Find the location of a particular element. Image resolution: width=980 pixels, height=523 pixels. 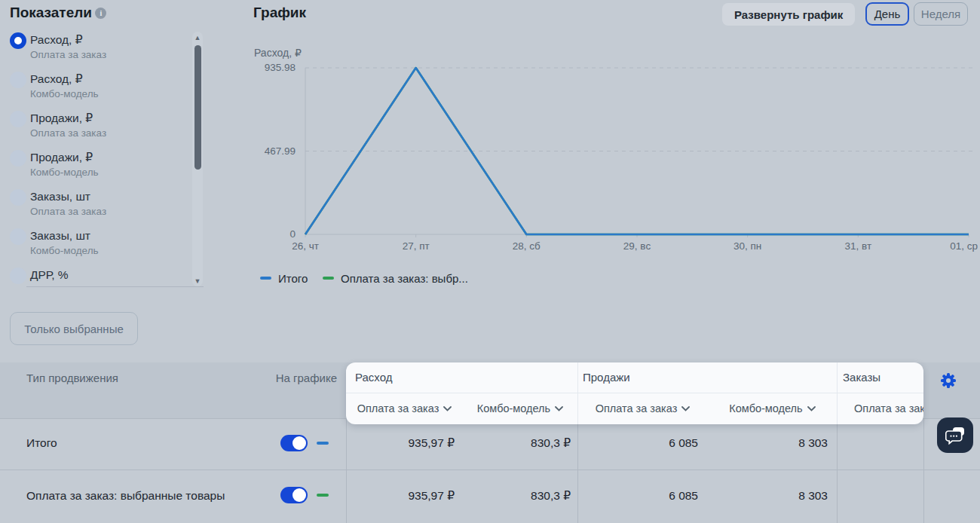

metric-item-prodazhi-oplata: Продажи, ₽ Оплата за заказ is located at coordinates (96, 130).